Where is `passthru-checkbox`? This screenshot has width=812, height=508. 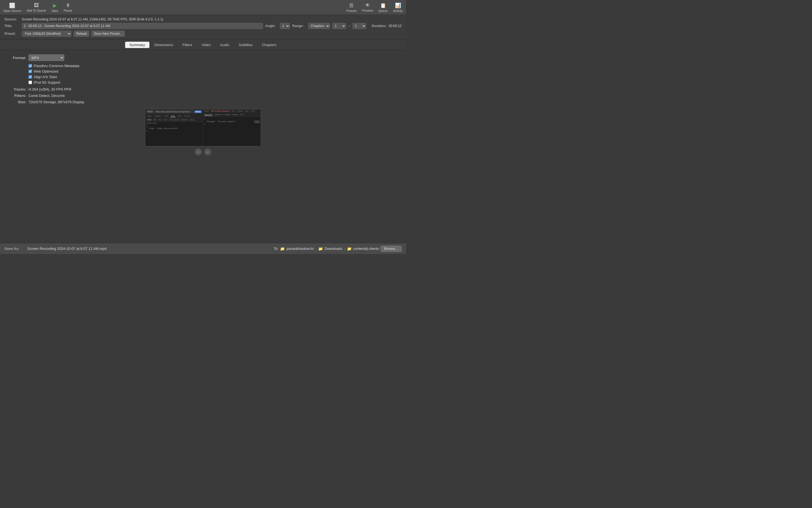 passthru-checkbox is located at coordinates (30, 66).